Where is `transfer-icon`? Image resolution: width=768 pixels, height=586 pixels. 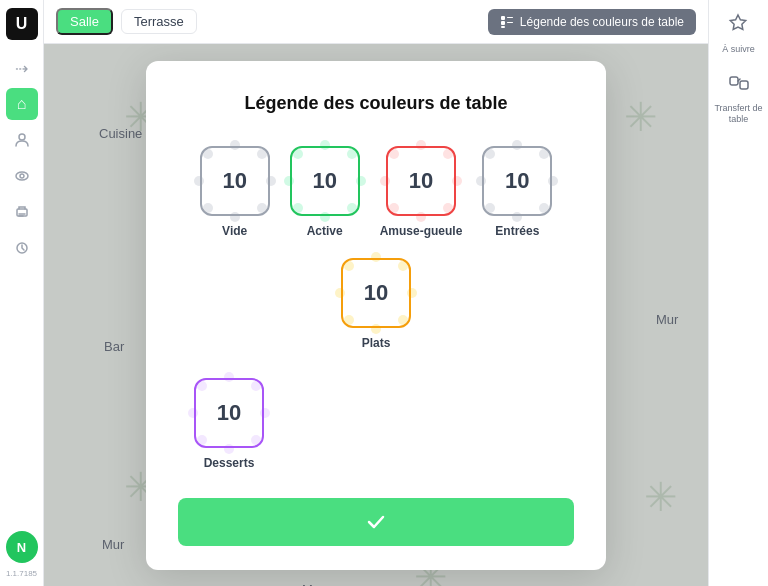
transfer-icon is located at coordinates (739, 83).